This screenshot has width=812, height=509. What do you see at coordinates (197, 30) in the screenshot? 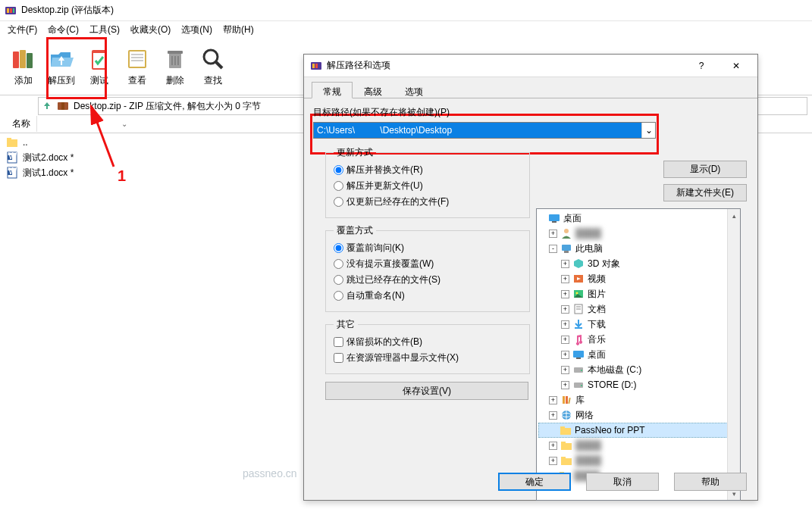
I see `menu-options: 选项(N)` at bounding box center [197, 30].